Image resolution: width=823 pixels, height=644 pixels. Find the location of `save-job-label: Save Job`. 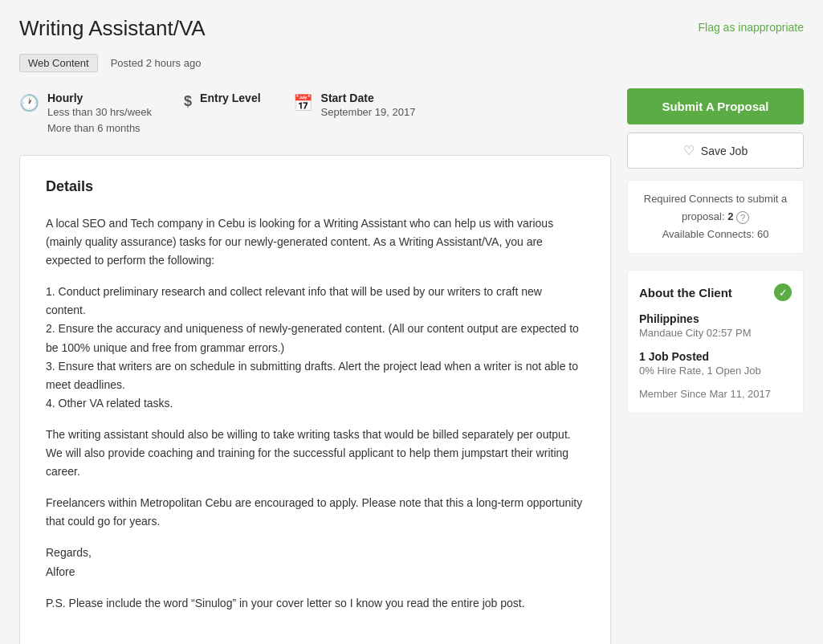

save-job-label: Save Job is located at coordinates (724, 151).